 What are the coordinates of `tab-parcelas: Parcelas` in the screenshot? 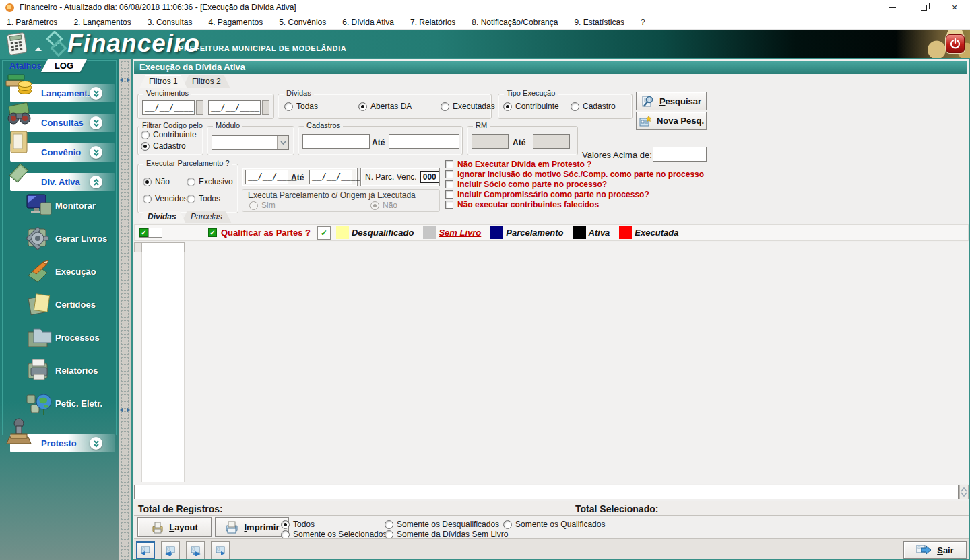 It's located at (206, 217).